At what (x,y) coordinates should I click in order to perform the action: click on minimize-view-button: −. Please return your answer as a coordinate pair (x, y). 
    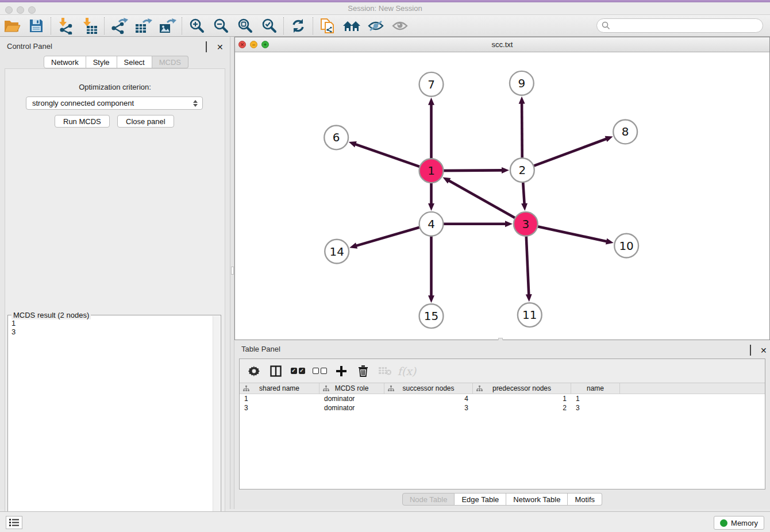
    Looking at the image, I should click on (254, 45).